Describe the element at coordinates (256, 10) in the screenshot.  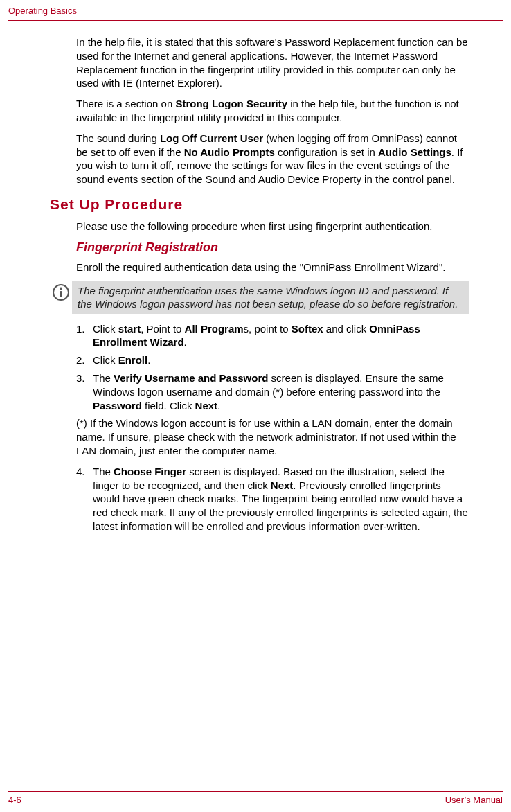
I see `page-header: Operating Basics` at that location.